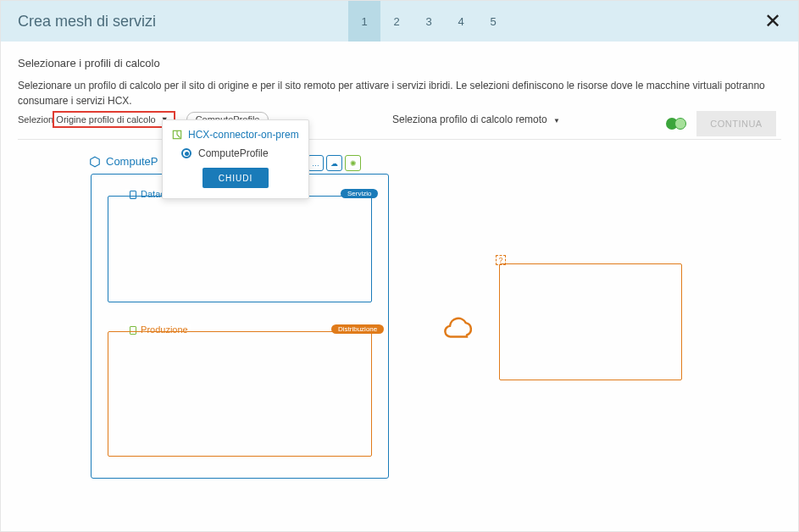  What do you see at coordinates (38, 119) in the screenshot?
I see `origin-prefix-label: Selezione` at bounding box center [38, 119].